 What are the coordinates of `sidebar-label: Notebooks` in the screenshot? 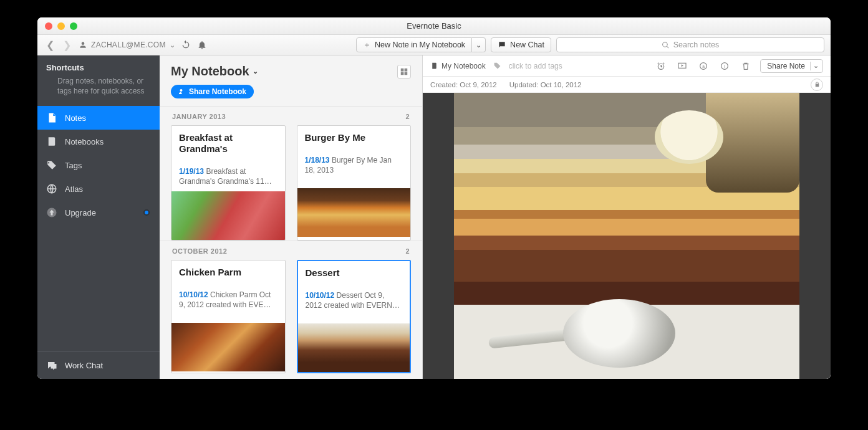 It's located at (84, 142).